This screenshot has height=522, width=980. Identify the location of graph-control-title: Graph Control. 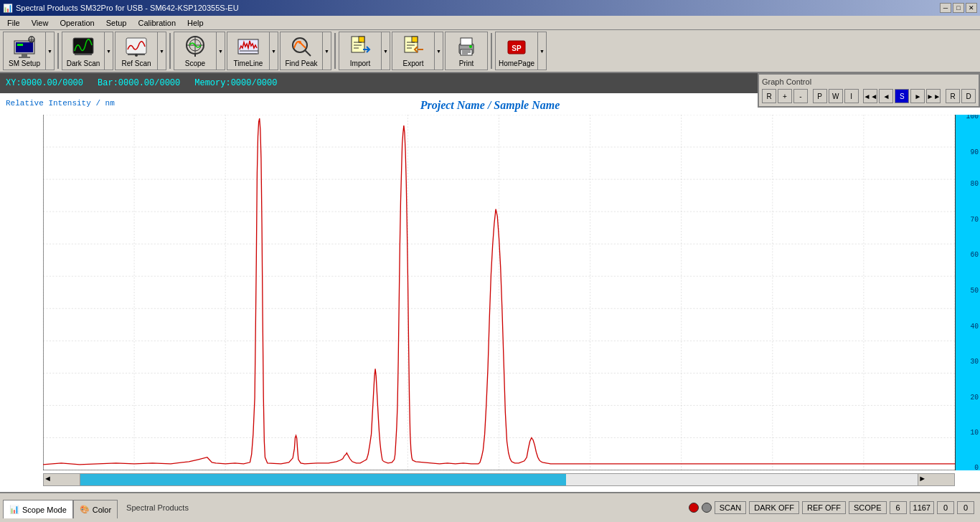
(869, 82).